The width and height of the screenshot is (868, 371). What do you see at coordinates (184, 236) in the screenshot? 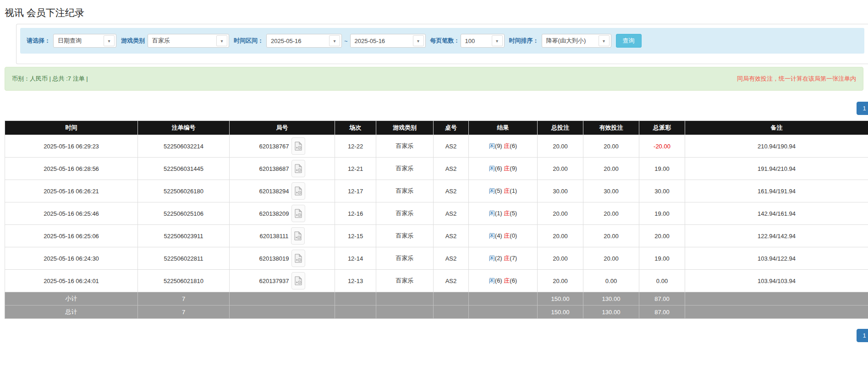
I see `cell-bet-id: 522506023911` at bounding box center [184, 236].